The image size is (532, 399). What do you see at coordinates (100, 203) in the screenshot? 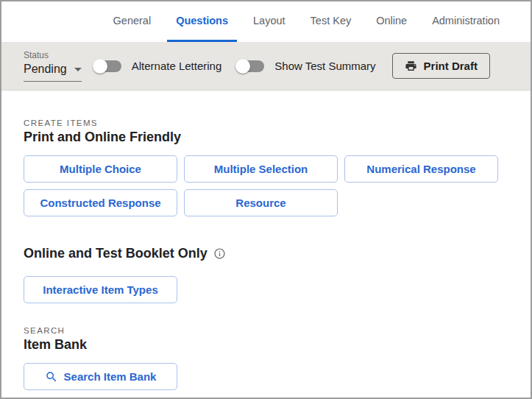
I see `constructed-response-button: Constructed Response` at bounding box center [100, 203].